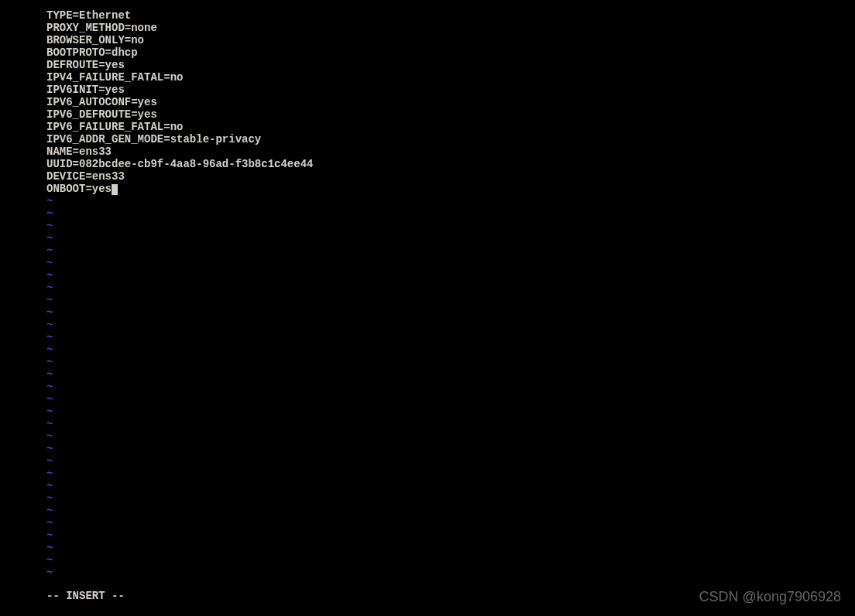  I want to click on vim-status-line: -- INSERT --, so click(85, 596).